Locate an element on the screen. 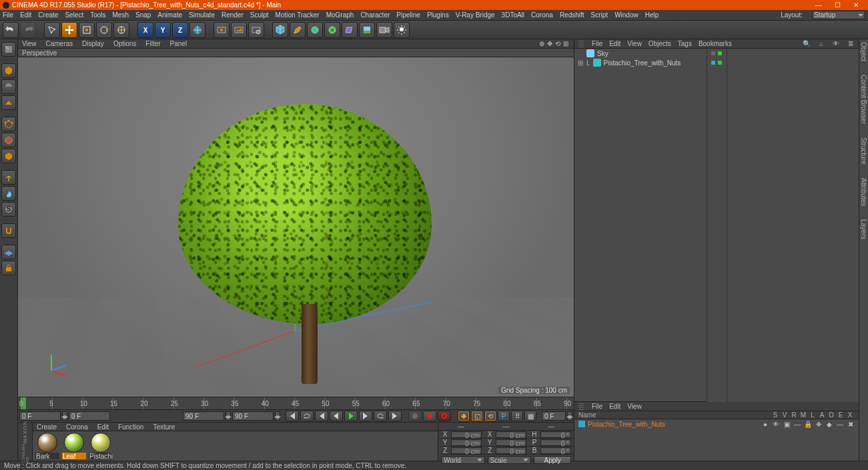  add-cube-button is located at coordinates (280, 30).